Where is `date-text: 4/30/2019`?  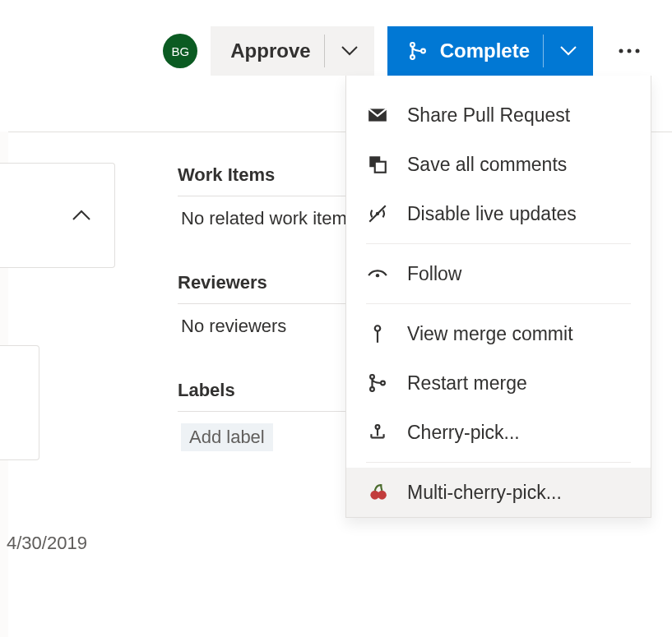 date-text: 4/30/2019 is located at coordinates (47, 543).